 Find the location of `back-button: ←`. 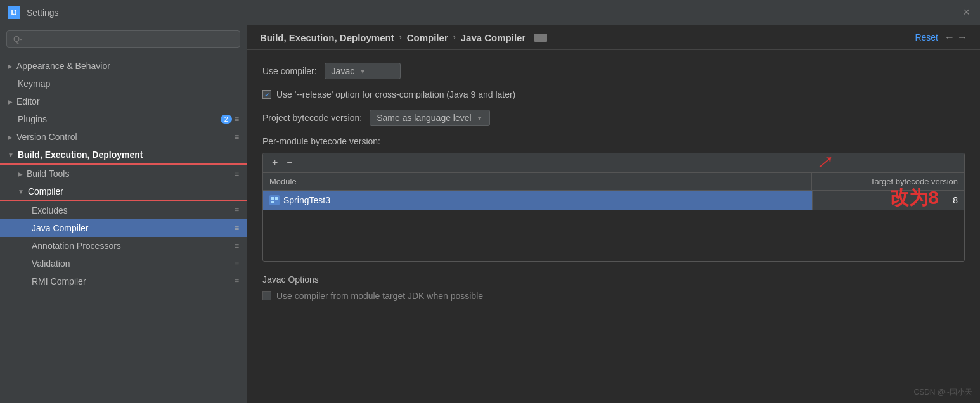

back-button: ← is located at coordinates (950, 37).